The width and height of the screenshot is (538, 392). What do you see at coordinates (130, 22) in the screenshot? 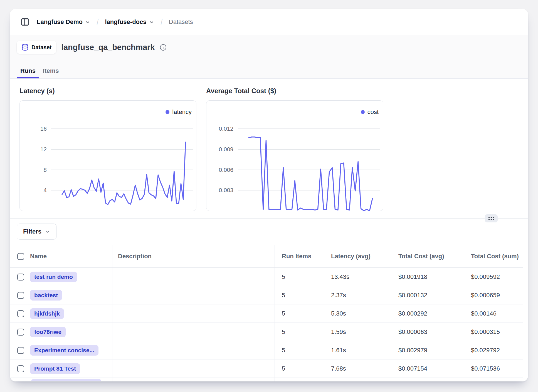
I see `breadcrumb-project: langfuse-docs` at bounding box center [130, 22].